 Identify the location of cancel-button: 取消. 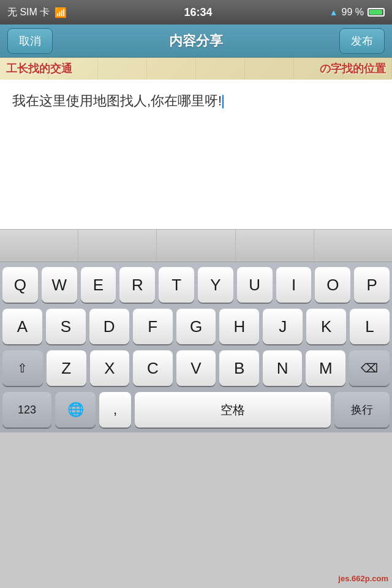
(30, 41).